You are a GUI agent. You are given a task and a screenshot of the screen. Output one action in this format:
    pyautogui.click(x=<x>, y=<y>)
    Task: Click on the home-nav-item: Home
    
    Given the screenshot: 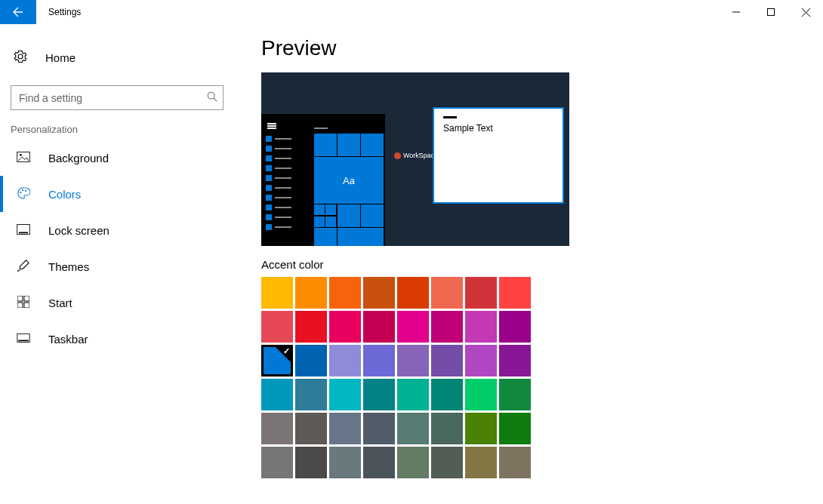 What is the action you would take?
    pyautogui.click(x=117, y=57)
    